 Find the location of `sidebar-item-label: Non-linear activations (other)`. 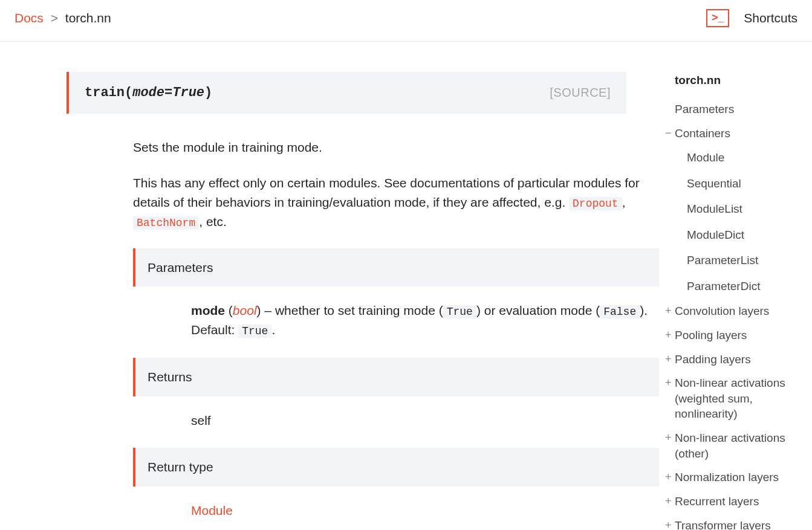

sidebar-item-label: Non-linear activations (other) is located at coordinates (738, 446).